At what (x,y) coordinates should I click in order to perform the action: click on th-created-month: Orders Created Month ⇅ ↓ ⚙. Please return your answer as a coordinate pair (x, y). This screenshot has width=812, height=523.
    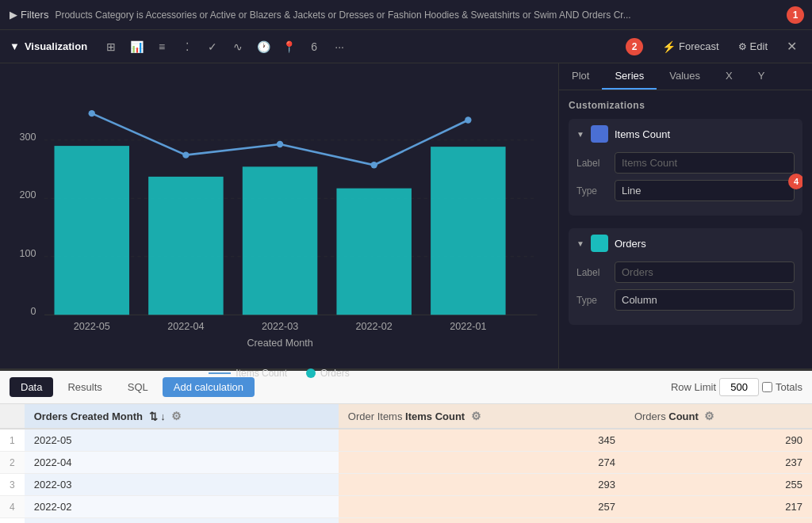
    Looking at the image, I should click on (182, 417).